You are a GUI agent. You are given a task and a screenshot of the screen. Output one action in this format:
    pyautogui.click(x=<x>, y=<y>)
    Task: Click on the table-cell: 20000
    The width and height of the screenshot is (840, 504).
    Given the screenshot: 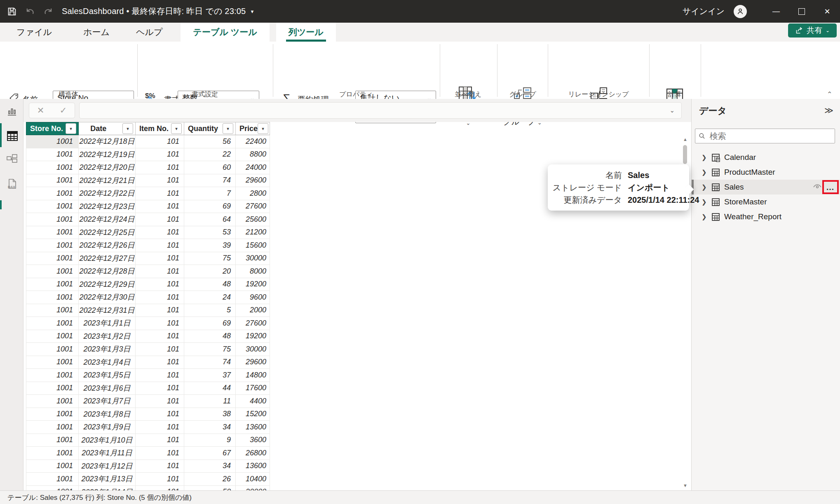 What is the action you would take?
    pyautogui.click(x=253, y=488)
    